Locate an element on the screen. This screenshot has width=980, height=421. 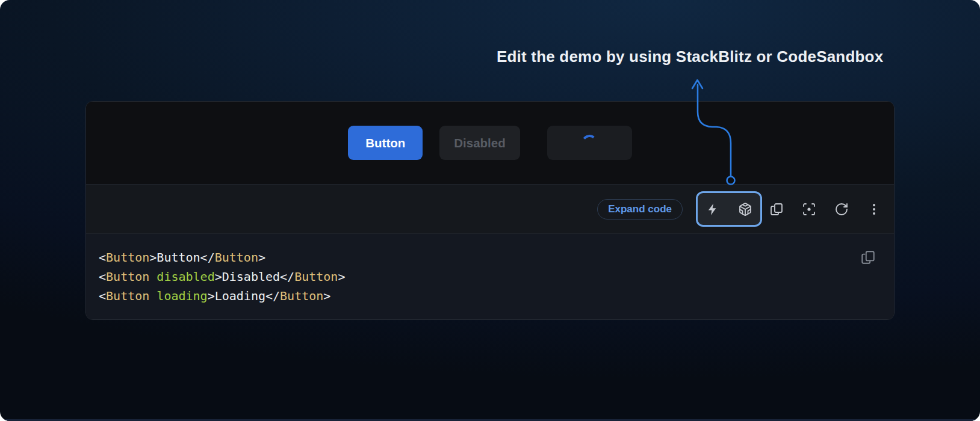
refresh-icon is located at coordinates (842, 209).